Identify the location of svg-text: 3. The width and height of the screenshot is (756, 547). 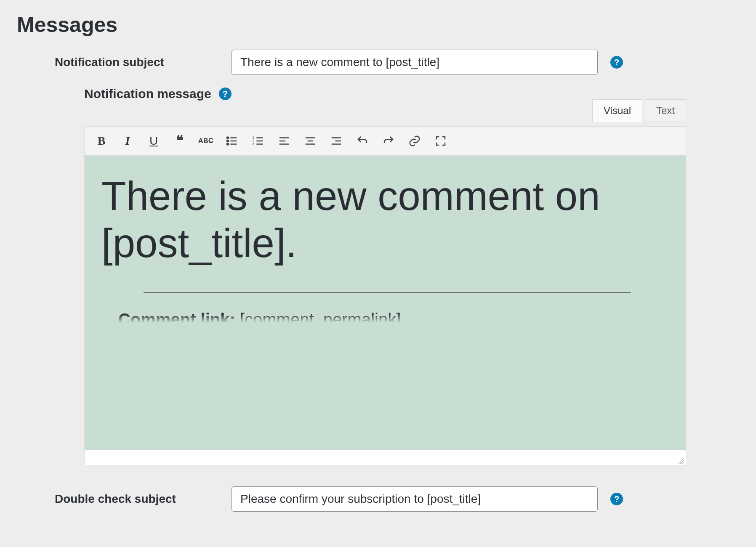
(253, 144).